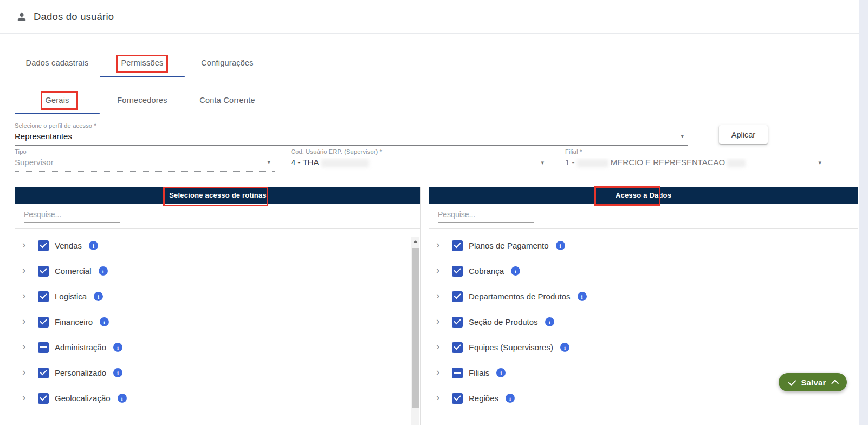 The image size is (868, 425). Describe the element at coordinates (415, 331) in the screenshot. I see `scrollbar` at that location.